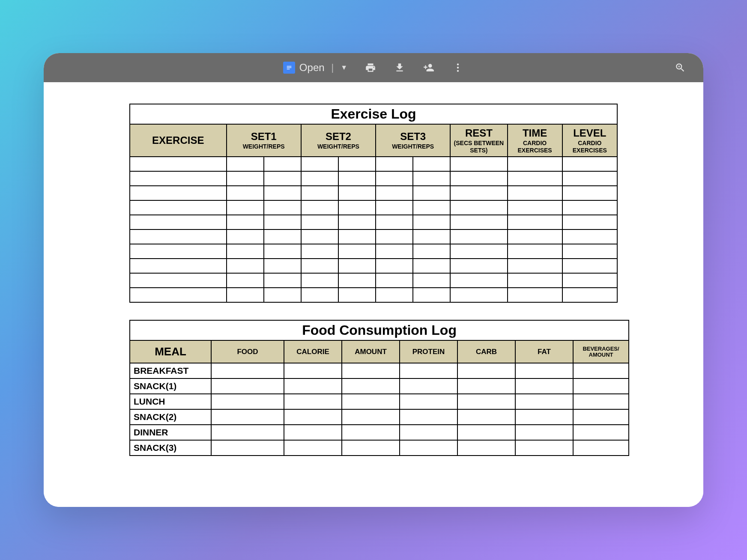 This screenshot has height=560, width=747. Describe the element at coordinates (374, 68) in the screenshot. I see `toolbar: Open | ▼` at that location.